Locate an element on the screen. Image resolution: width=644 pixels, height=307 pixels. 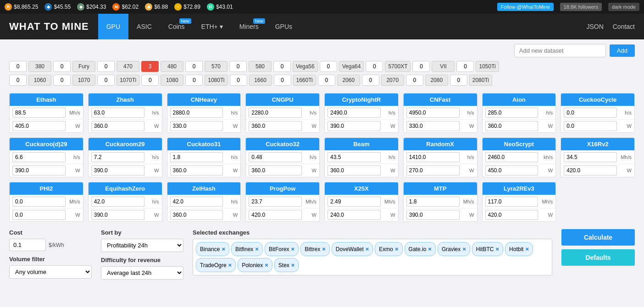
algo-header-beam: Beam is located at coordinates (361, 144).